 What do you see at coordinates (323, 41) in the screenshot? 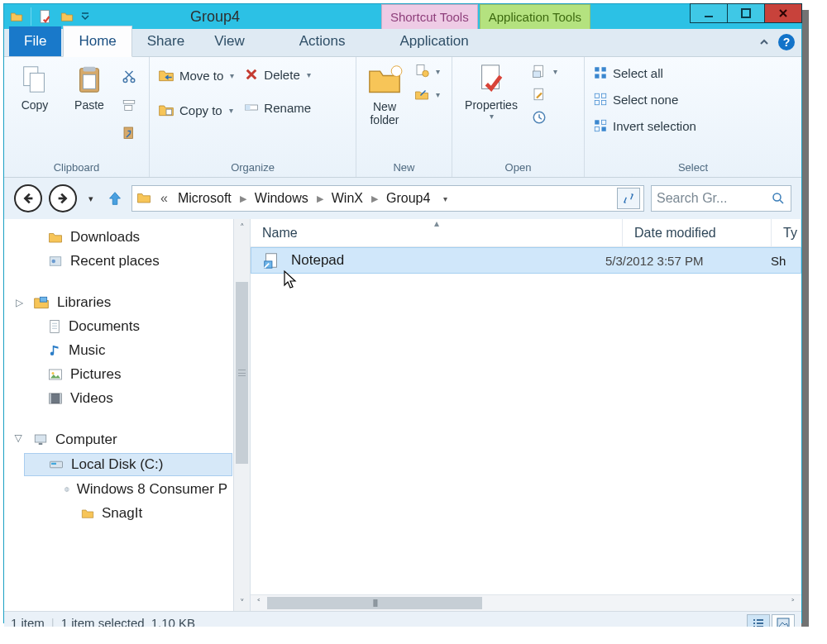
I see `tab-actions: Actions` at bounding box center [323, 41].